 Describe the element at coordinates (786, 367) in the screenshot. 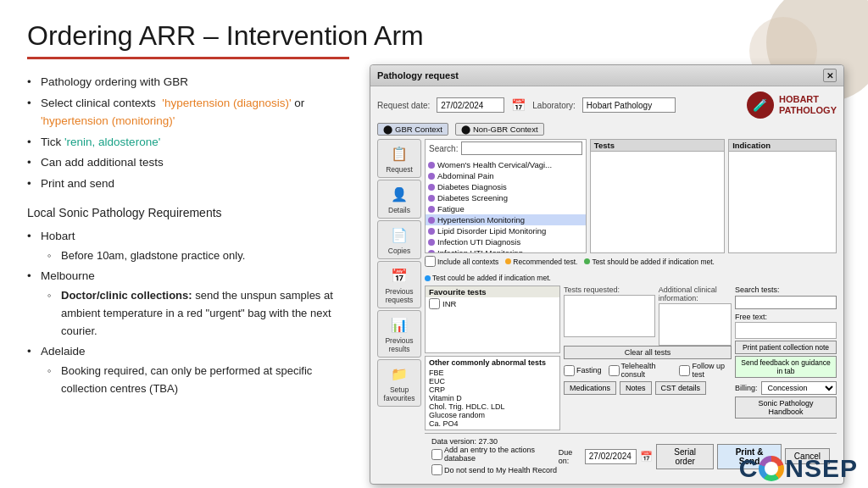

I see `send-feedback-button: Send feedback on guidance in tab` at that location.